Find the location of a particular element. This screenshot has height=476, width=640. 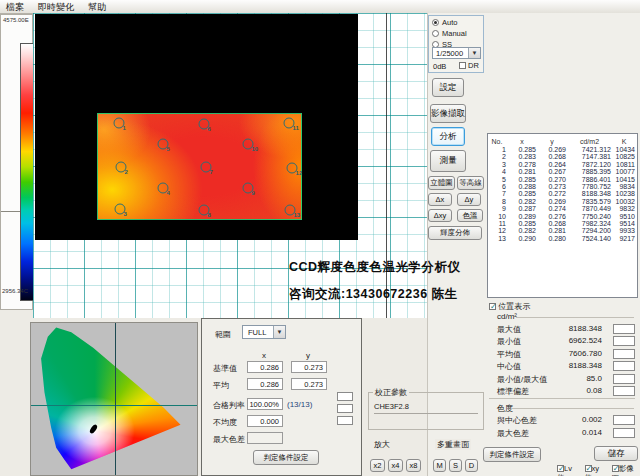

reference-x-field: 0.286 is located at coordinates (265, 367).